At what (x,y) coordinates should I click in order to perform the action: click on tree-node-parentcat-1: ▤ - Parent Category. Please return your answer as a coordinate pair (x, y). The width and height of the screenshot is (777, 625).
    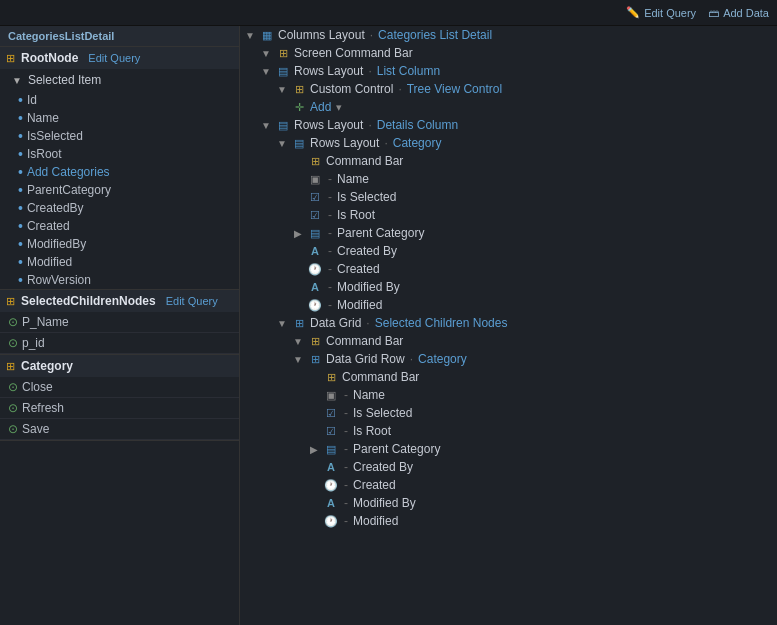
    Looking at the image, I should click on (508, 233).